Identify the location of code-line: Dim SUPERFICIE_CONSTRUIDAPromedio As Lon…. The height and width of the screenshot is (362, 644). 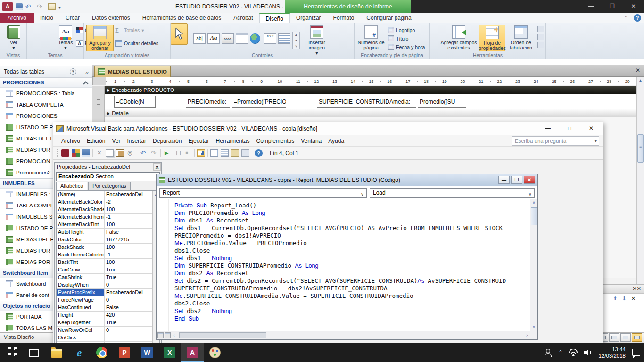
(351, 266).